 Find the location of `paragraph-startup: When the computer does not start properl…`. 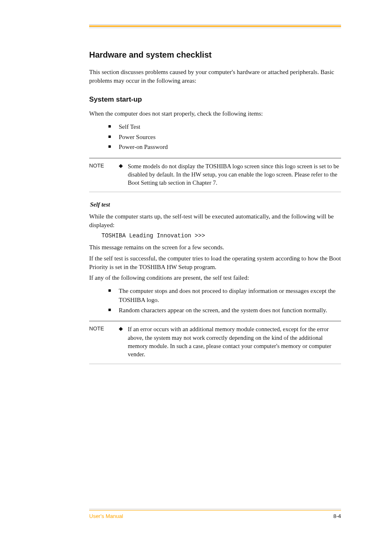

paragraph-startup: When the computer does not start properl… is located at coordinates (215, 114).